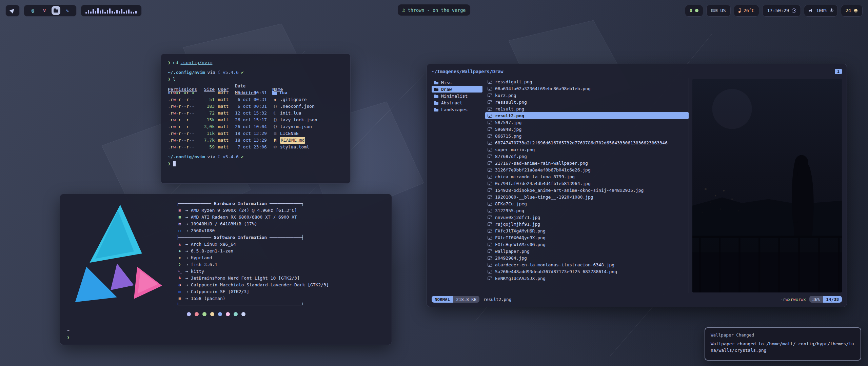 The height and width of the screenshot is (366, 868). I want to click on file-entry: 217167-sad-anime-rain-wallpaper.png, so click(587, 163).